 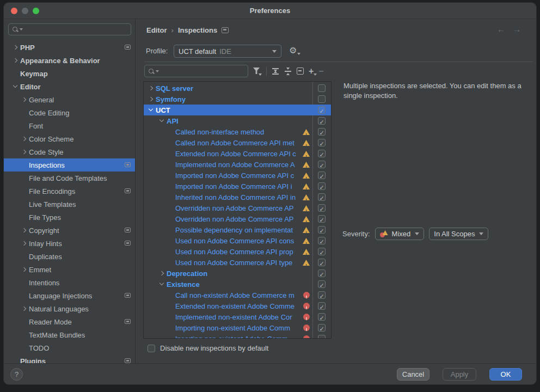 What do you see at coordinates (237, 132) in the screenshot?
I see `inspection-row-called-non-interface-method: Called non-interface method` at bounding box center [237, 132].